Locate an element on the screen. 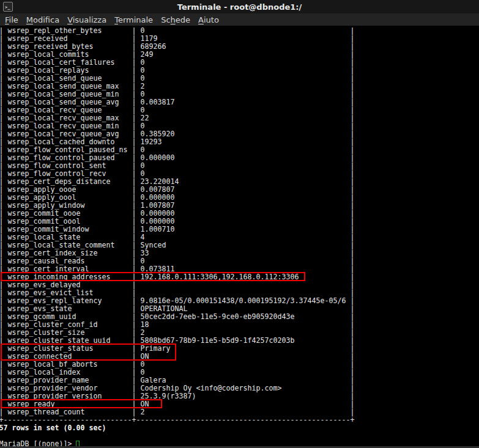  terminal-icon: >_ is located at coordinates (8, 7).